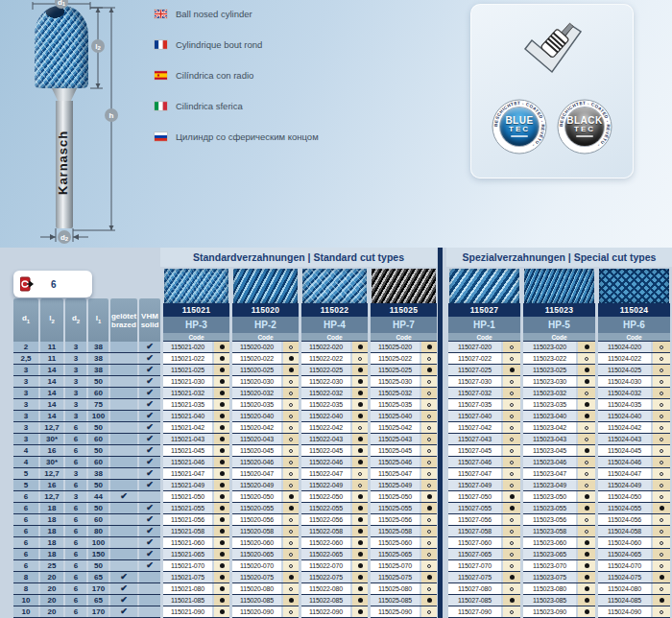 This screenshot has height=618, width=672. Describe the element at coordinates (214, 13) in the screenshot. I see `product-name-label: Ball nosed cylinder` at that location.